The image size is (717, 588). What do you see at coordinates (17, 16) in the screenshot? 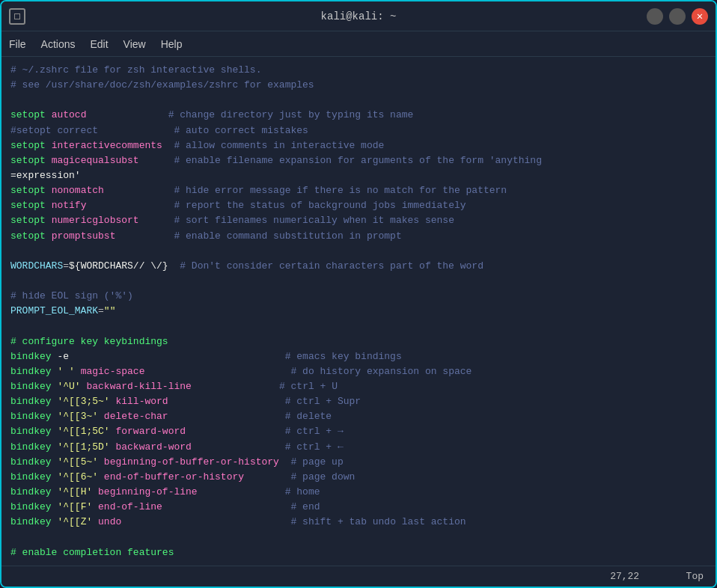
I see `title-bar-left` at bounding box center [17, 16].